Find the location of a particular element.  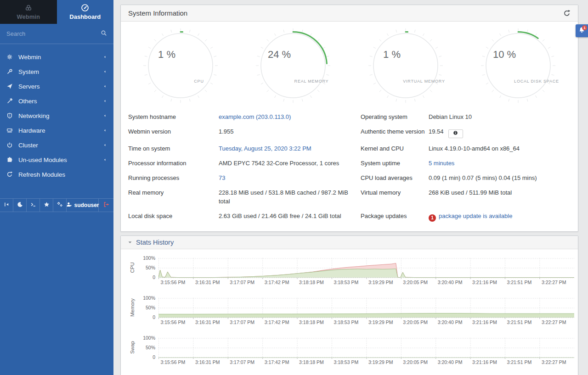

sidebar-item-refresh-modules: Refresh Modules is located at coordinates (57, 174).